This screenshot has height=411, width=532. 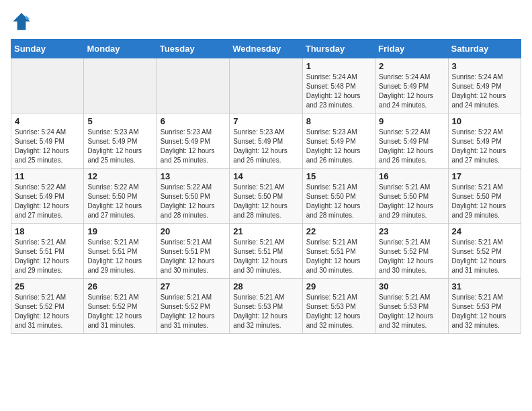 What do you see at coordinates (339, 231) in the screenshot?
I see `day-number: 22` at bounding box center [339, 231].